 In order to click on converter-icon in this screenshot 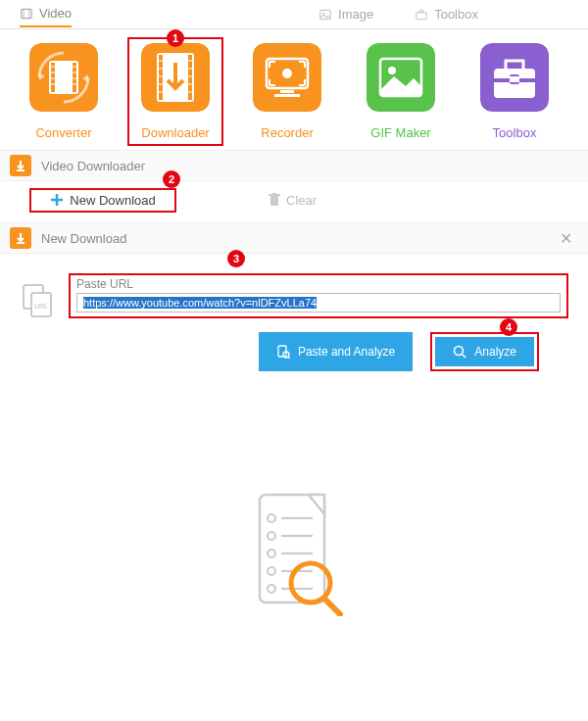, I will do `click(64, 77)`.